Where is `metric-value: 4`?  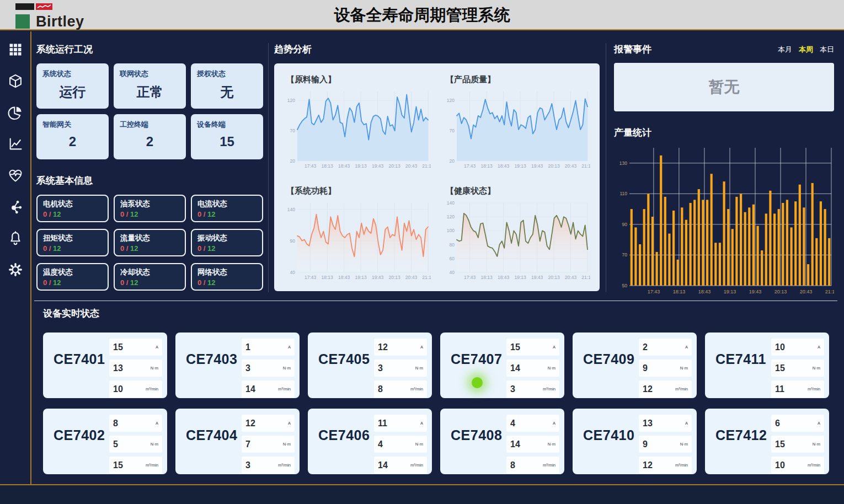
metric-value: 4 is located at coordinates (381, 444).